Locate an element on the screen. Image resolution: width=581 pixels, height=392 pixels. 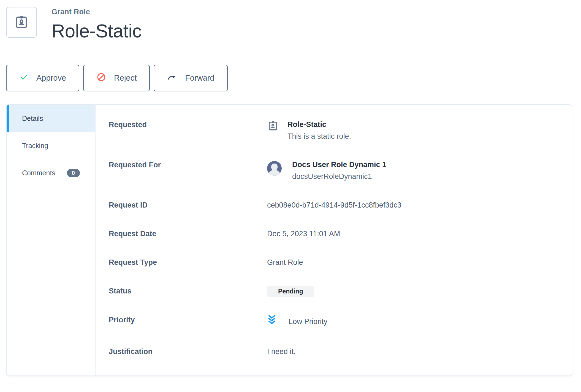
requested-for-username: docsUserRoleDynamic1 is located at coordinates (339, 176).